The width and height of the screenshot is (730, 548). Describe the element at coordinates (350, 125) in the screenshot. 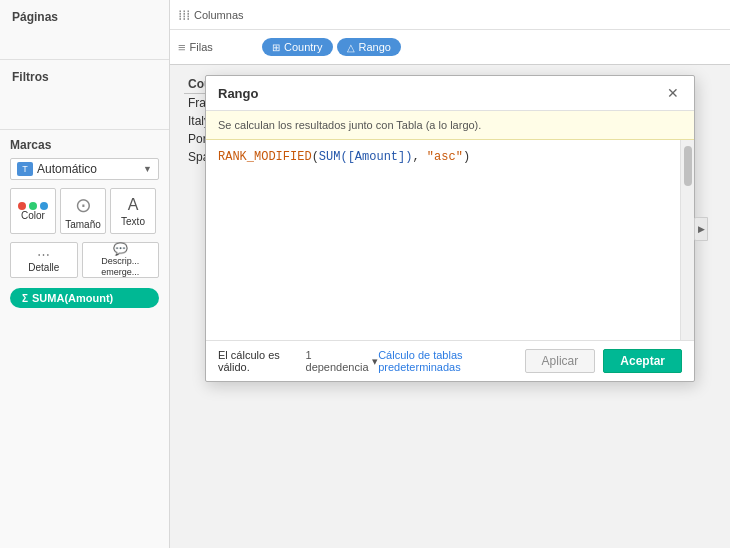

I see `modal-info-text: Se calculan los resultados junto con Tab…` at that location.